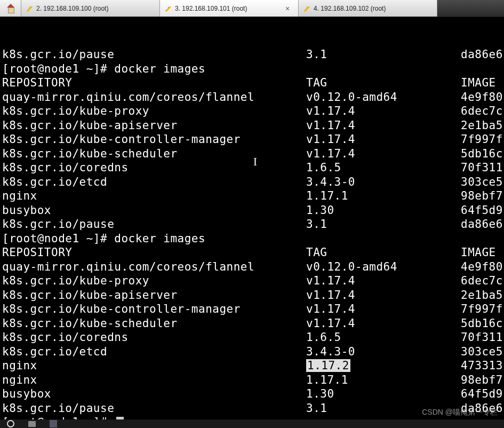  Describe the element at coordinates (211, 9) in the screenshot. I see `tab-label: 3. 192.168.109.101 (root)` at that location.